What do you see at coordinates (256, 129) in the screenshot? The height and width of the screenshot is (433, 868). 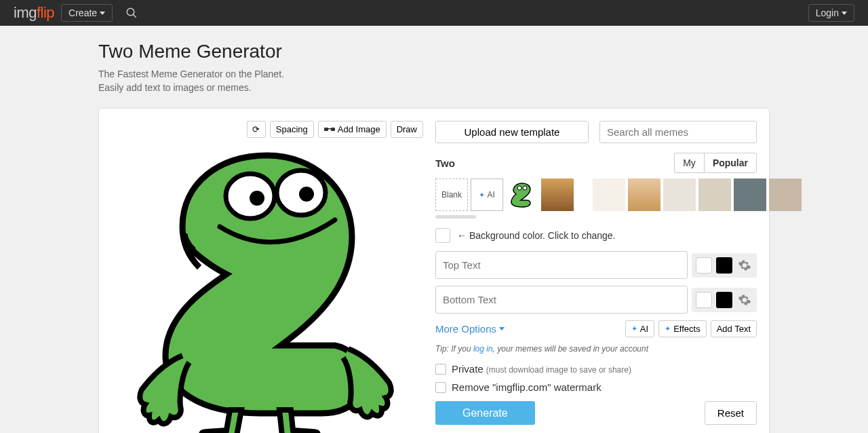 I see `rotate-button: ⟳` at bounding box center [256, 129].